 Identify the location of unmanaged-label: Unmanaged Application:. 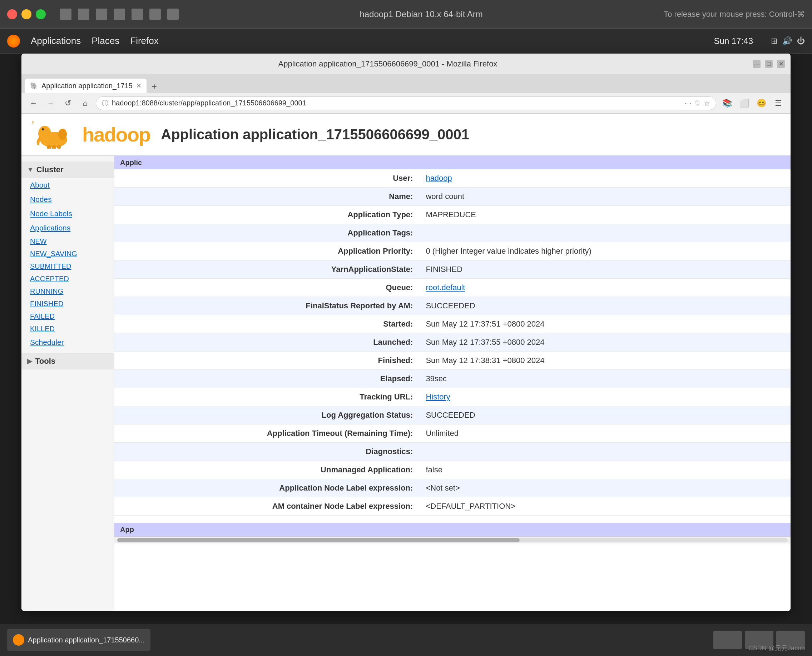
(267, 470).